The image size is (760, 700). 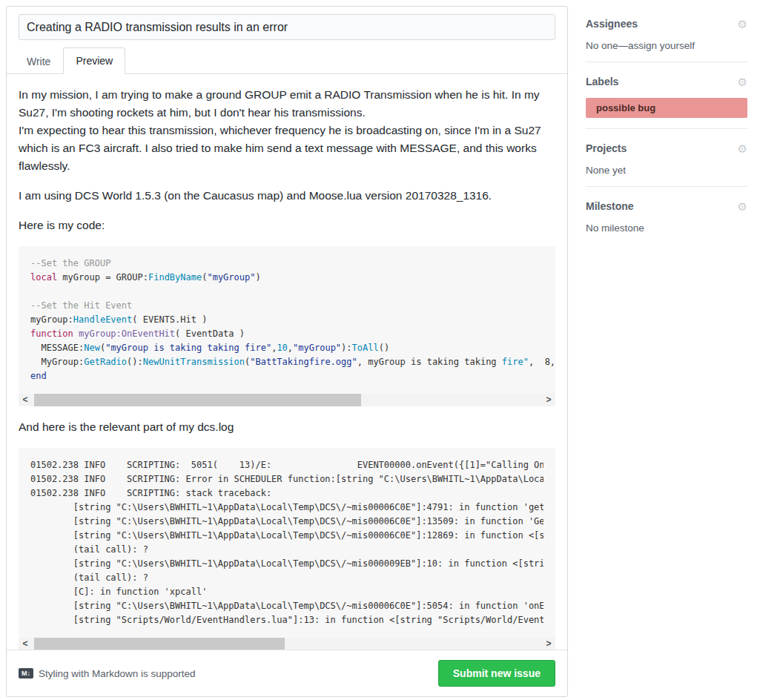 What do you see at coordinates (667, 46) in the screenshot?
I see `assignees-value: No one—assign yourself` at bounding box center [667, 46].